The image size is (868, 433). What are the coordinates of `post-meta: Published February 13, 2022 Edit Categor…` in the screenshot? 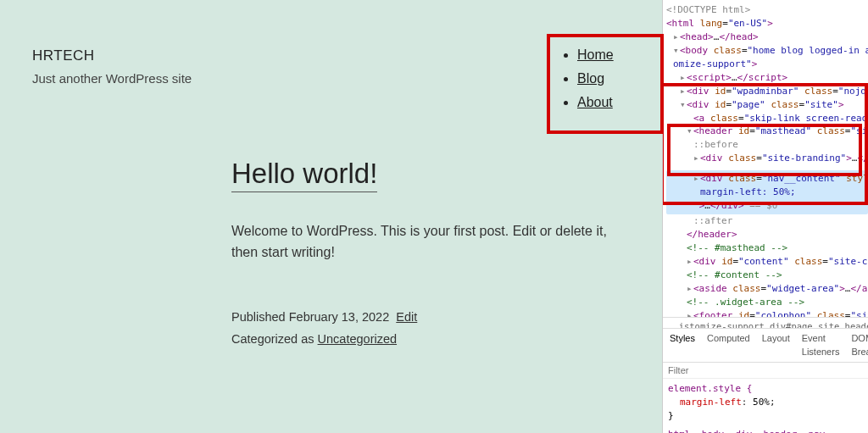 It's located at (426, 328).